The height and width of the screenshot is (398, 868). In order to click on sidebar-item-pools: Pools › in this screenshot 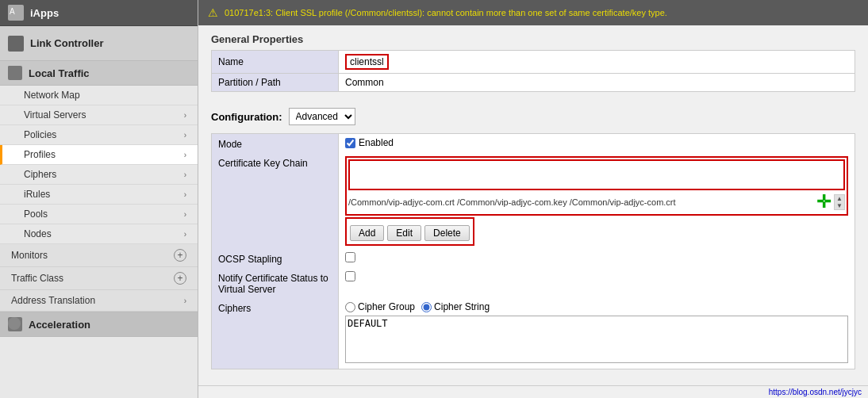, I will do `click(98, 214)`.